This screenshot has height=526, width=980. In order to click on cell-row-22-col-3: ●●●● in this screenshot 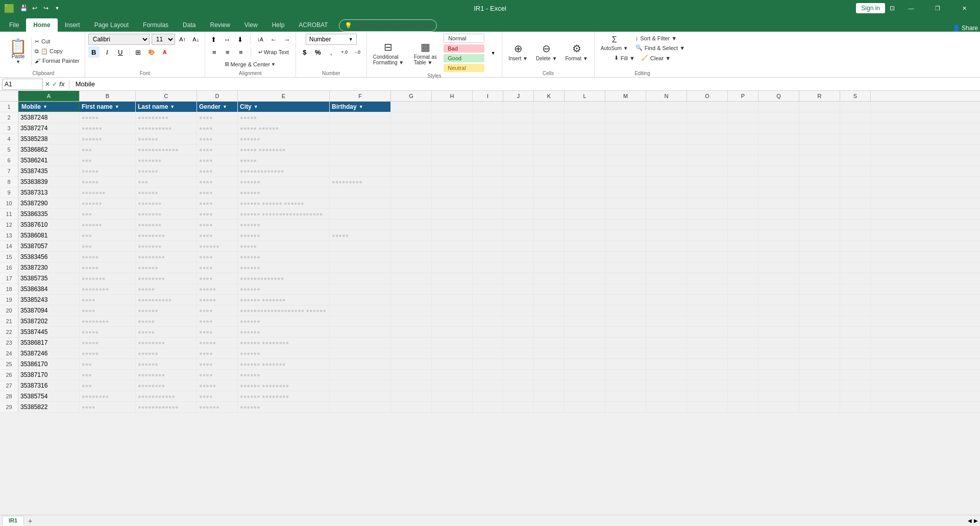, I will do `click(217, 332)`.